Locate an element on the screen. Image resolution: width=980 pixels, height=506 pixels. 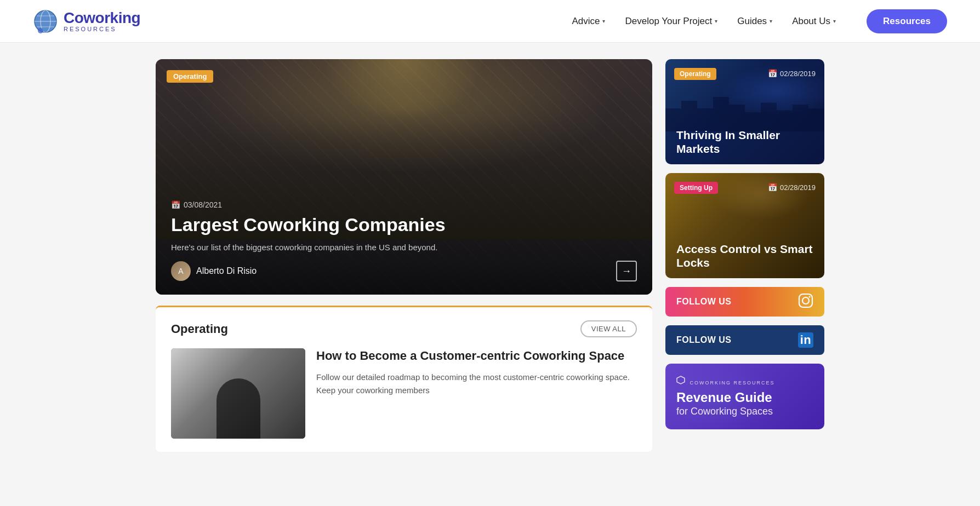
nav-item-guides: Guides ▾ is located at coordinates (755, 21).